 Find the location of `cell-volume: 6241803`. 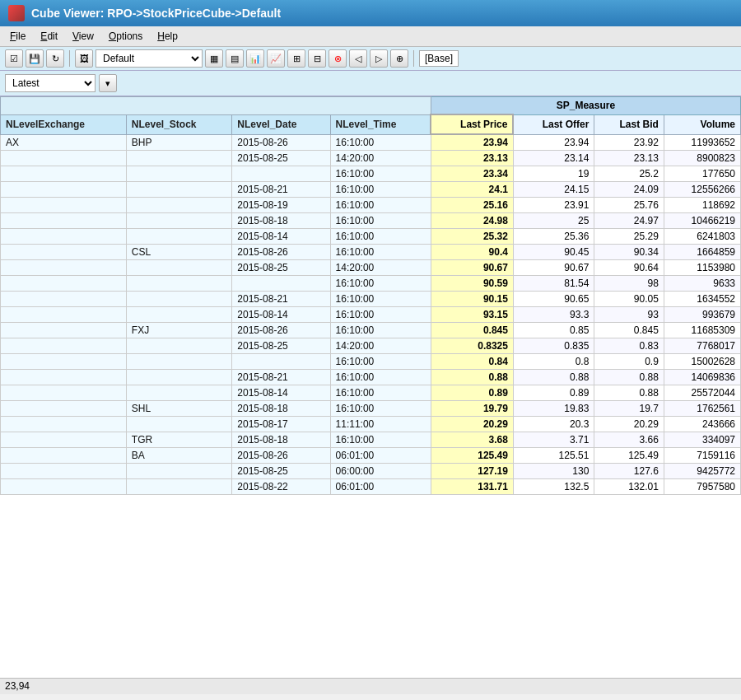

cell-volume: 6241803 is located at coordinates (701, 237).